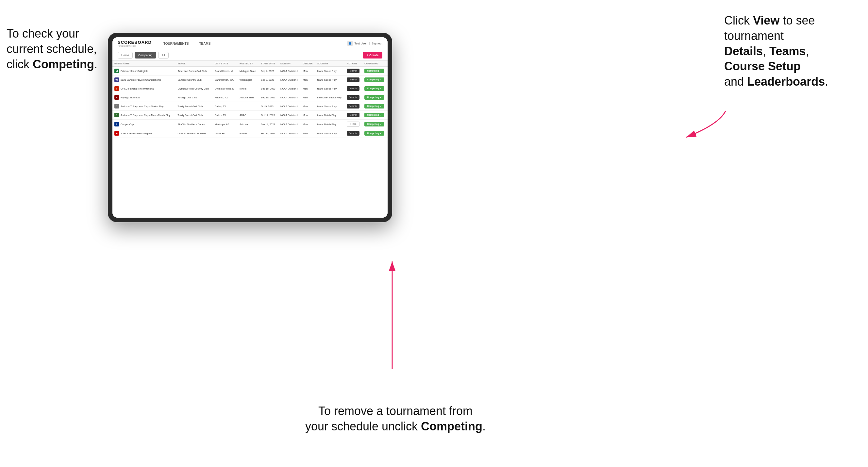 The height and width of the screenshot is (467, 868). What do you see at coordinates (269, 115) in the screenshot?
I see `cell-start-date: Oct 11, 2023` at bounding box center [269, 115].